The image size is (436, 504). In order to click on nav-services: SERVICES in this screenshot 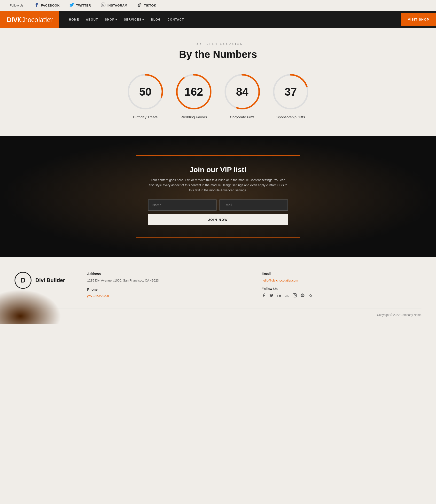, I will do `click(134, 20)`.